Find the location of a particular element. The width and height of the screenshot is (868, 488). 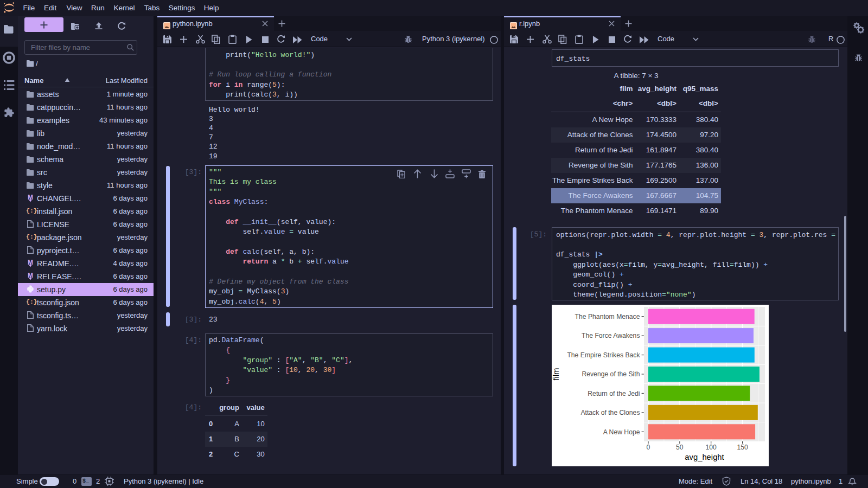

svg-text: A New Hope is located at coordinates (622, 432).